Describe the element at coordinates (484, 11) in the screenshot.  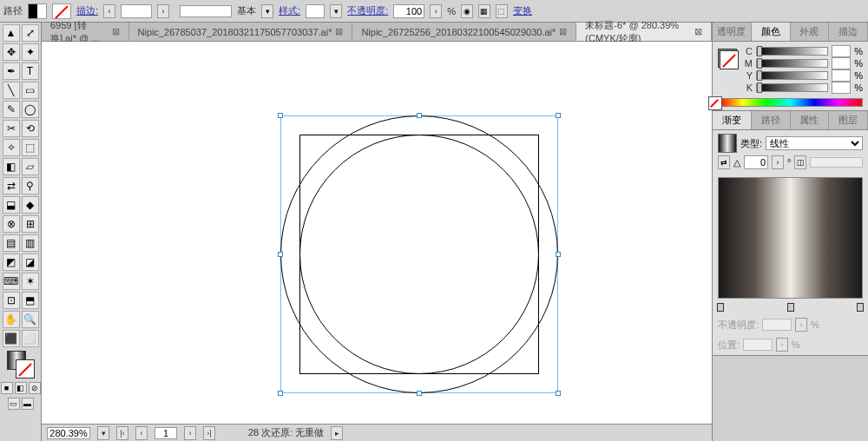
I see `align-icon: ▦` at that location.